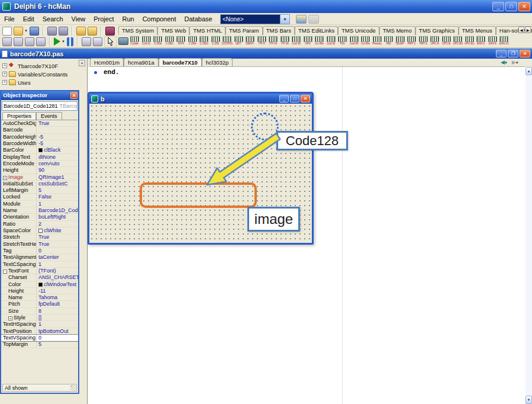  What do you see at coordinates (227, 40) in the screenshot?
I see `component-coop2s: COOP2S` at bounding box center [227, 40].